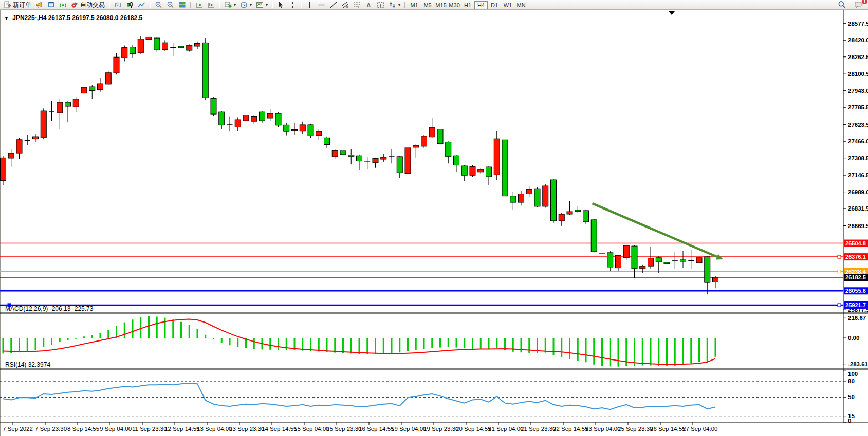 The width and height of the screenshot is (868, 436). I want to click on svg-text: 26989.0, so click(858, 192).